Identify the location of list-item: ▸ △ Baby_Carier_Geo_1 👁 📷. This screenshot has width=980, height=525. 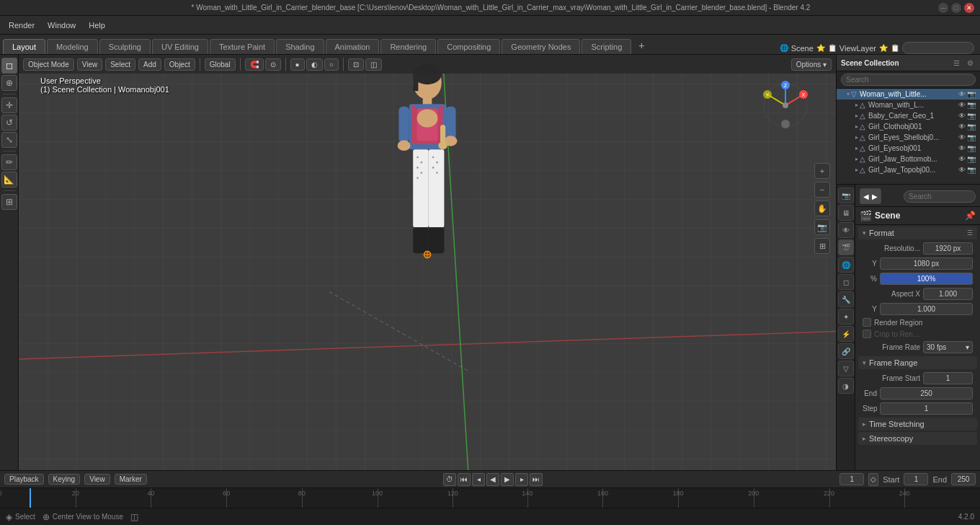
(908, 115).